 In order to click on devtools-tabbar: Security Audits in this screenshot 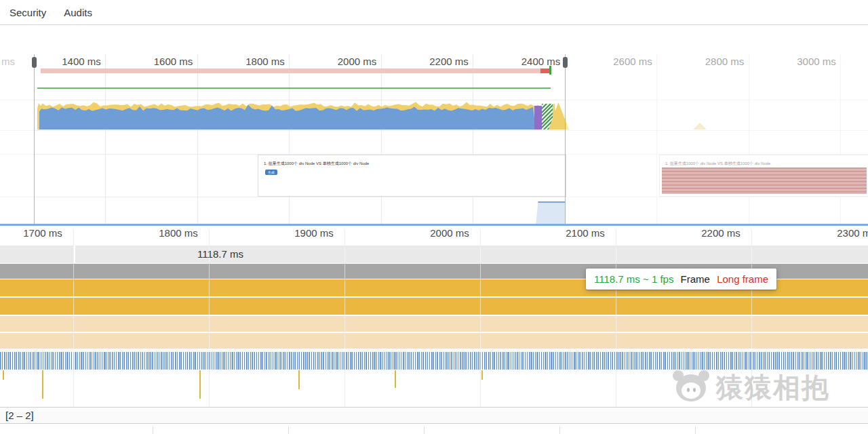, I will do `click(434, 12)`.